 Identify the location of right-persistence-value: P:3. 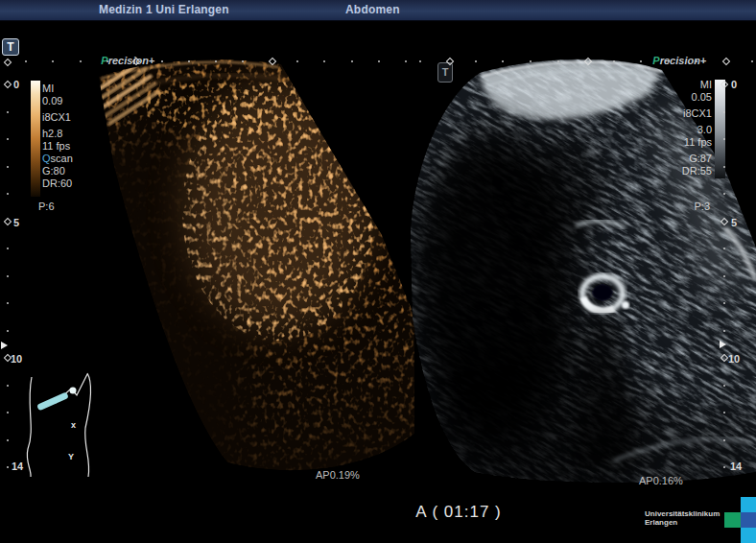
(693, 207).